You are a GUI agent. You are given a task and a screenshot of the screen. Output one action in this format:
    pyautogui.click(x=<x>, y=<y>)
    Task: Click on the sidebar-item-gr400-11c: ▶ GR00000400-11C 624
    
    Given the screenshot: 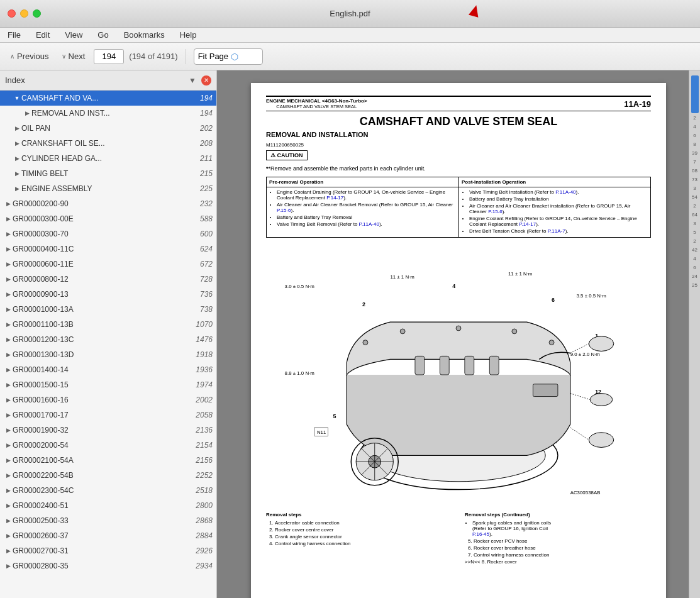 What is the action you would take?
    pyautogui.click(x=108, y=249)
    